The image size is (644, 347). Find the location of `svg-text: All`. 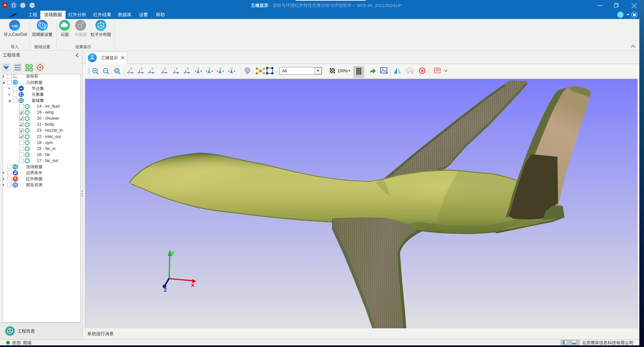

svg-text: All is located at coordinates (284, 71).